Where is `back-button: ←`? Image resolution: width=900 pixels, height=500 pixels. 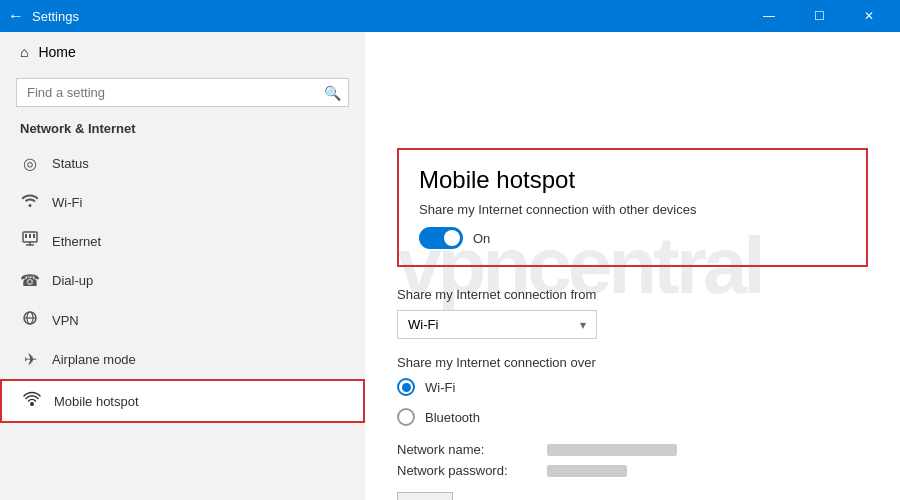
back-button: ← is located at coordinates (16, 16).